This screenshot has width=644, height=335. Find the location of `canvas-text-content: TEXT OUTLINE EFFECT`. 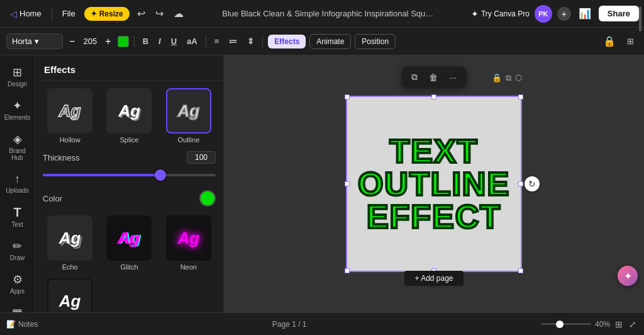

canvas-text-content: TEXT OUTLINE EFFECT is located at coordinates (434, 184).